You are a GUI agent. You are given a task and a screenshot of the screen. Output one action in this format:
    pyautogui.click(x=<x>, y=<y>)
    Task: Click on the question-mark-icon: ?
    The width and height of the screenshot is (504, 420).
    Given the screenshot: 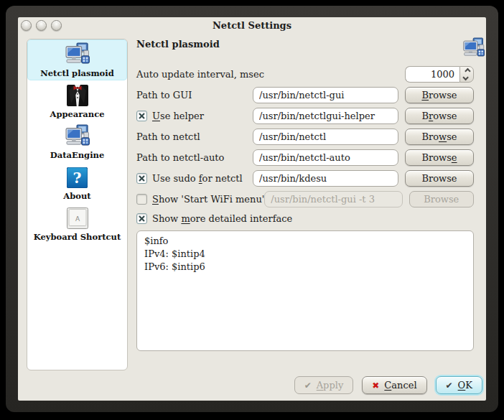 What is the action you would take?
    pyautogui.click(x=78, y=177)
    